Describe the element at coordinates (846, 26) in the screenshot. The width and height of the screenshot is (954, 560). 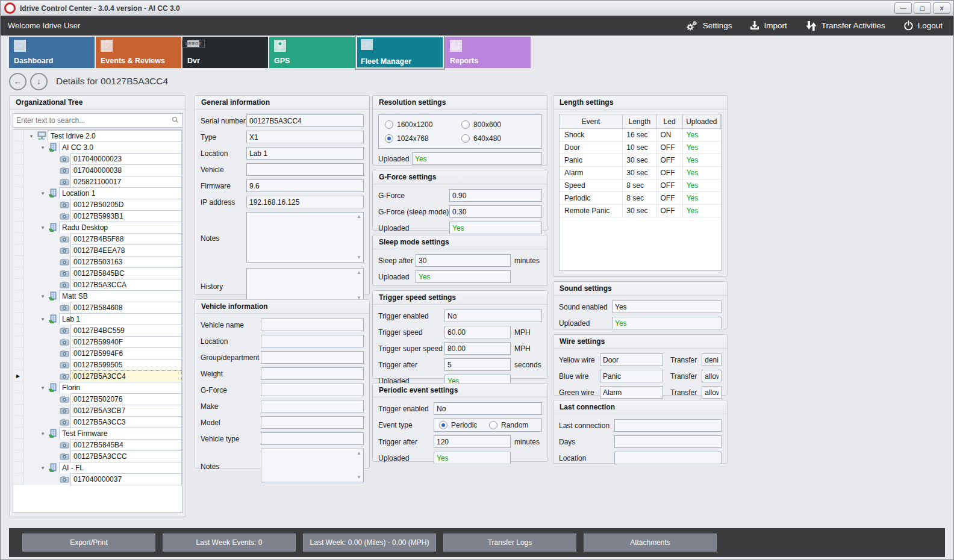
I see `transfer-activities-button: Transfer Activities` at that location.